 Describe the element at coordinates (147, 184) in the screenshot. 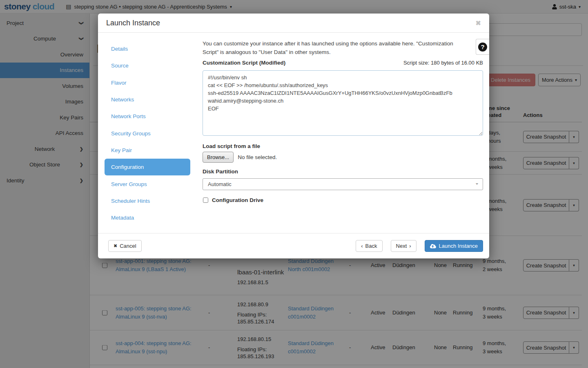

I see `step-server-groups: Server Groups` at that location.